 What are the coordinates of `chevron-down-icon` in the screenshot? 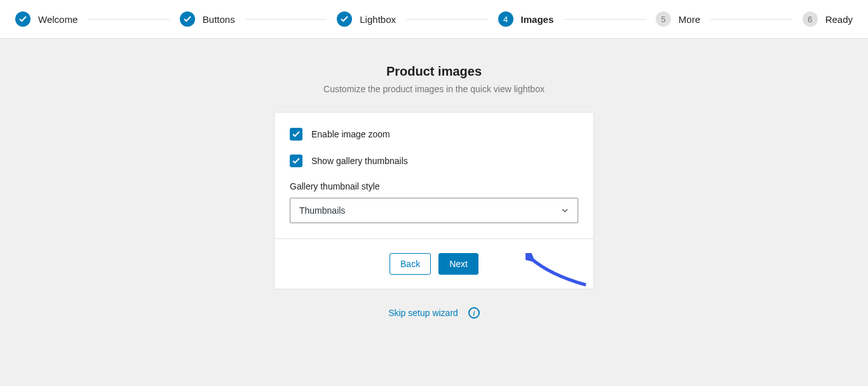 It's located at (565, 210).